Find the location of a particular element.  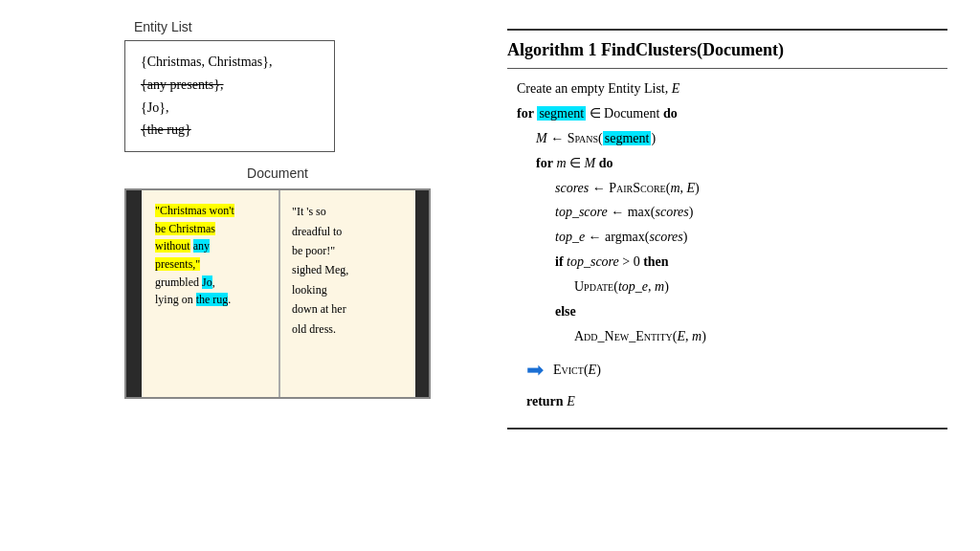

algo-line-10: else is located at coordinates (732, 312).